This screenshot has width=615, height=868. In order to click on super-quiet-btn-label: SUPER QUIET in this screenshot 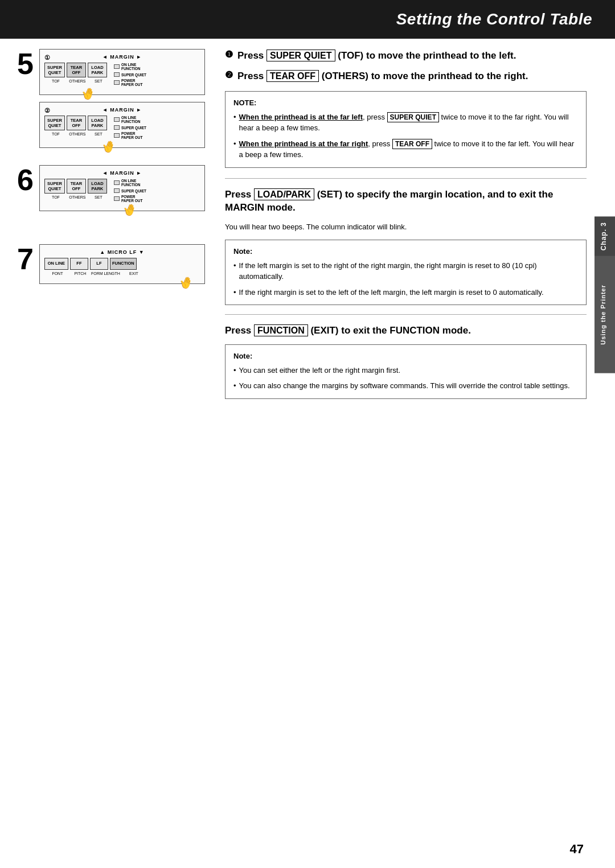, I will do `click(301, 56)`.